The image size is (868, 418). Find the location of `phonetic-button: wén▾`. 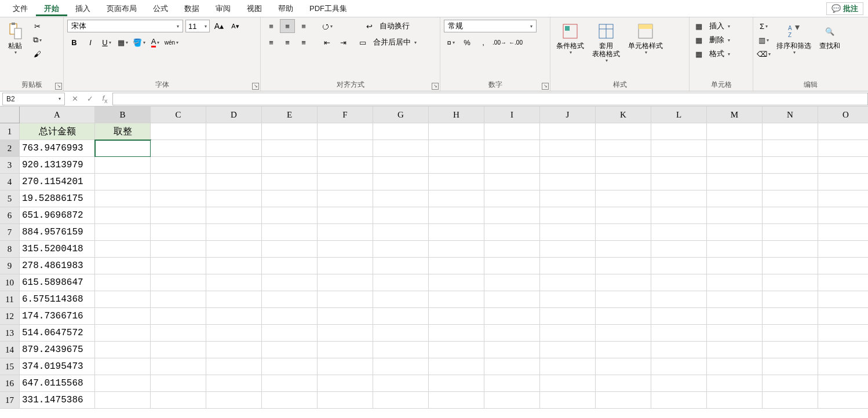

phonetic-button: wén▾ is located at coordinates (172, 42).